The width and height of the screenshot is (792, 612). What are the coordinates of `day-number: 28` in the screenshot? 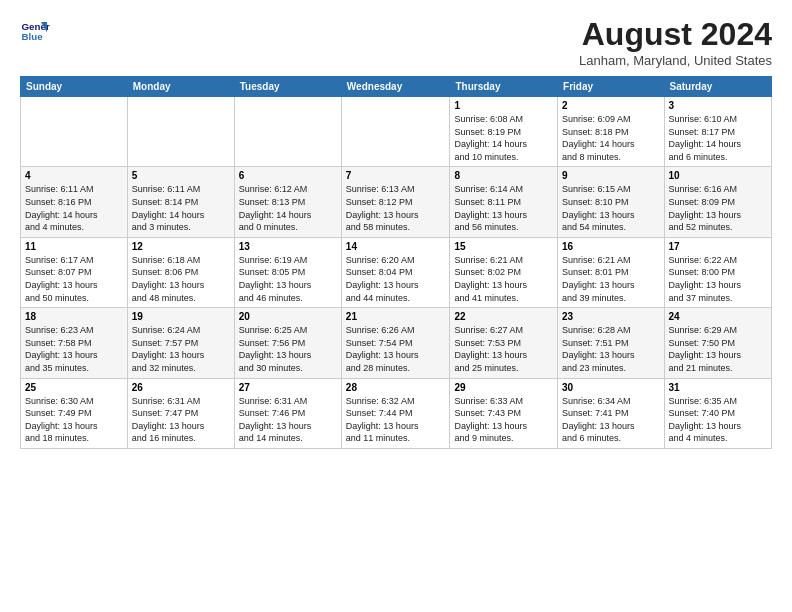 It's located at (396, 388).